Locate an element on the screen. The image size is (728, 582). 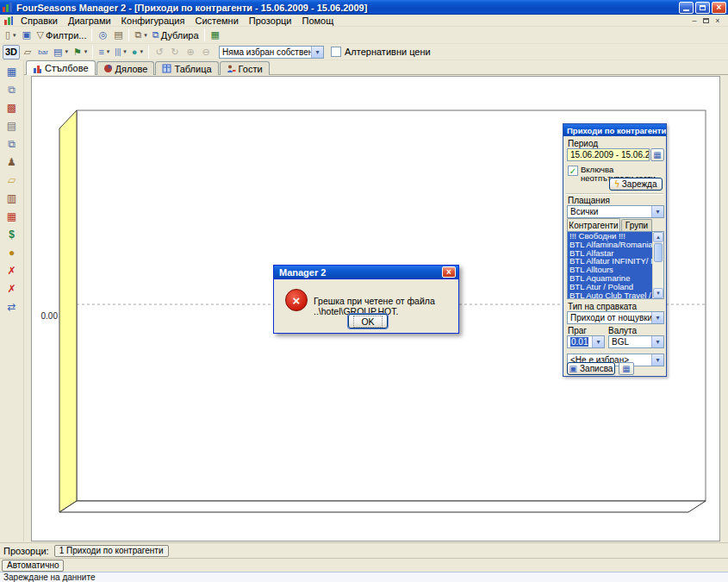
scrollbar-thumb is located at coordinates (658, 253).